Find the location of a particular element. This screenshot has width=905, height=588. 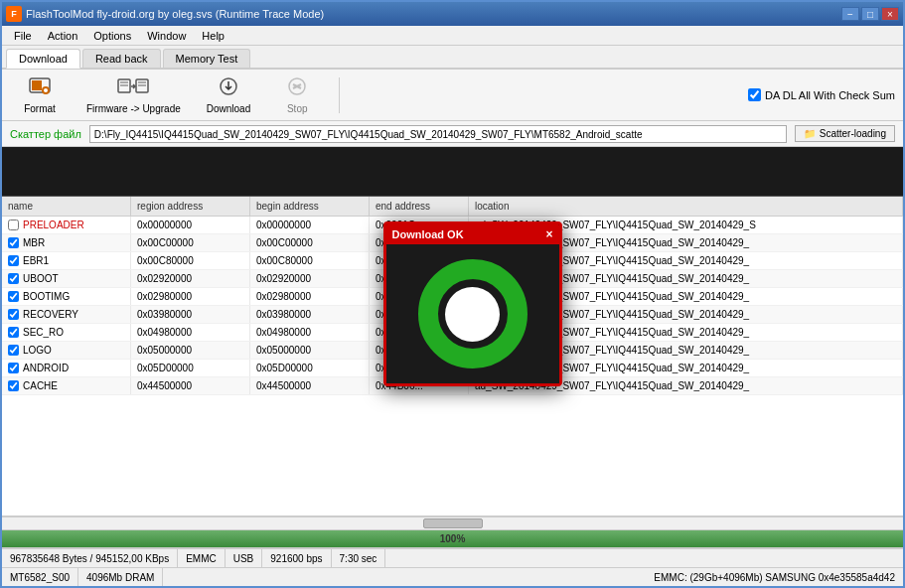

dialog-body is located at coordinates (473, 314).